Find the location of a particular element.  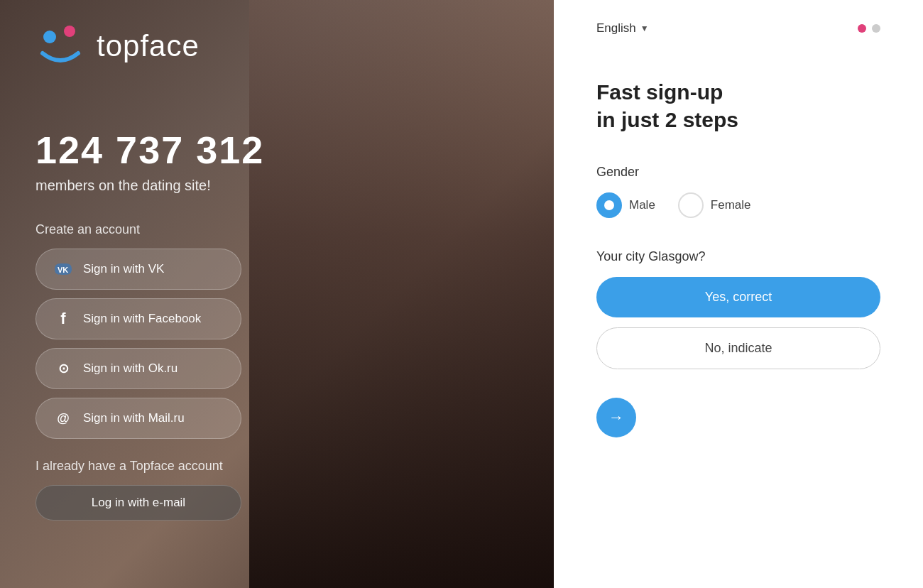

vk-signin-button: VK Sign in with VK is located at coordinates (138, 269).